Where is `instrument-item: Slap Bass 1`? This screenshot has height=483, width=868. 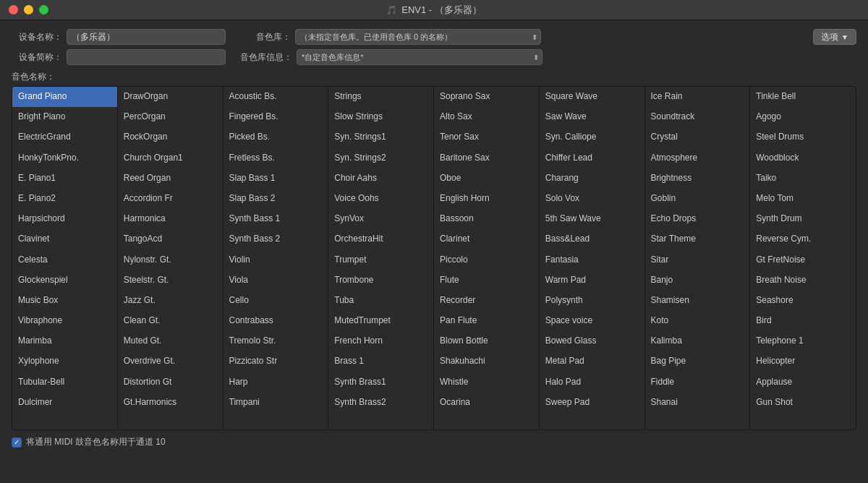 instrument-item: Slap Bass 1 is located at coordinates (276, 179).